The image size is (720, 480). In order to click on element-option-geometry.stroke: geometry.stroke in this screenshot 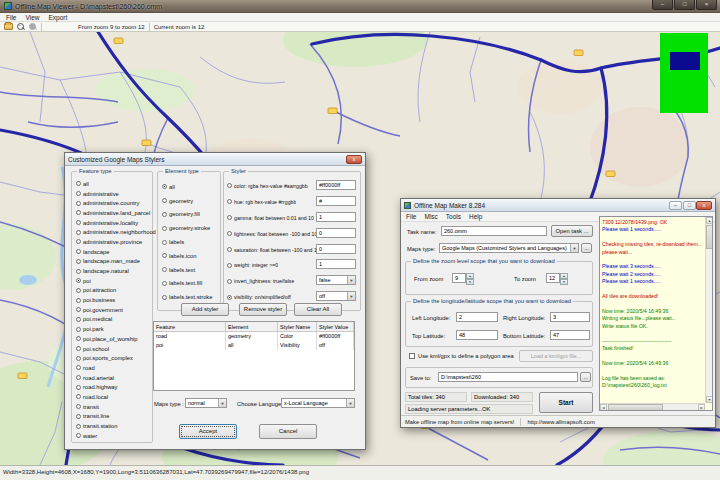, I will do `click(190, 228)`.